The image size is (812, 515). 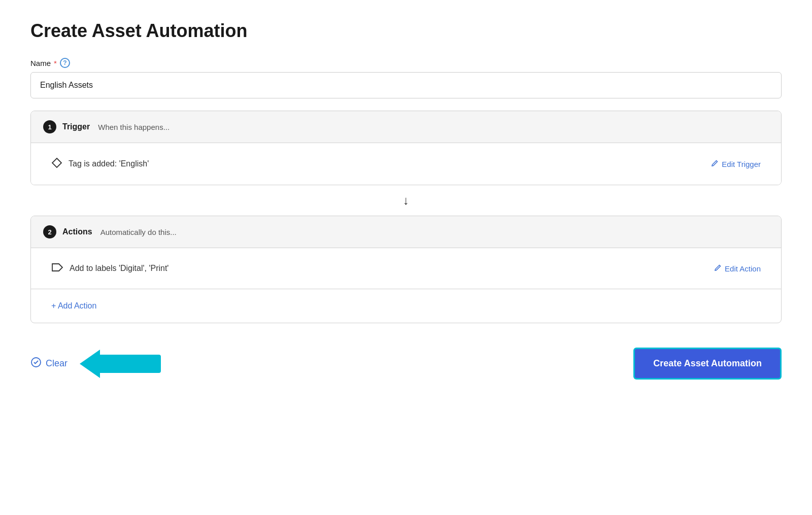 I want to click on actions-header: 2 Actions Automatically do this..., so click(x=406, y=232).